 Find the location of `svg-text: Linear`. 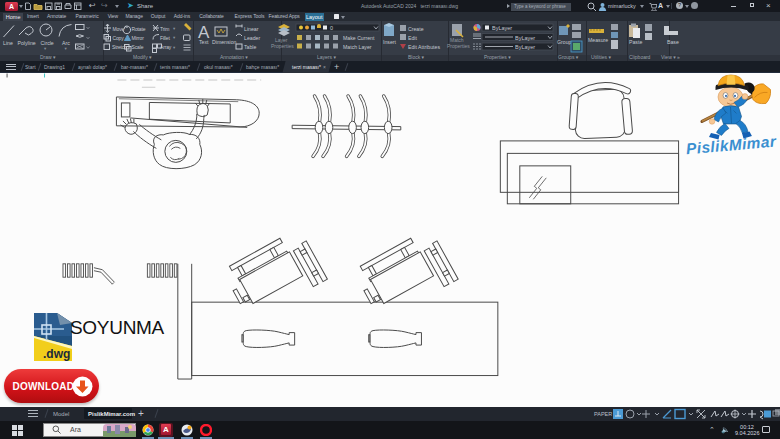

svg-text: Linear is located at coordinates (252, 29).